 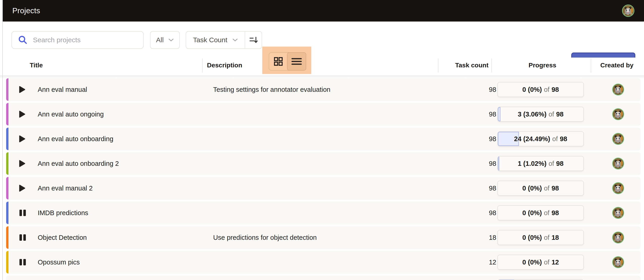 What do you see at coordinates (272, 90) in the screenshot?
I see `project-description: Testing settings for annotator evaluatio…` at bounding box center [272, 90].